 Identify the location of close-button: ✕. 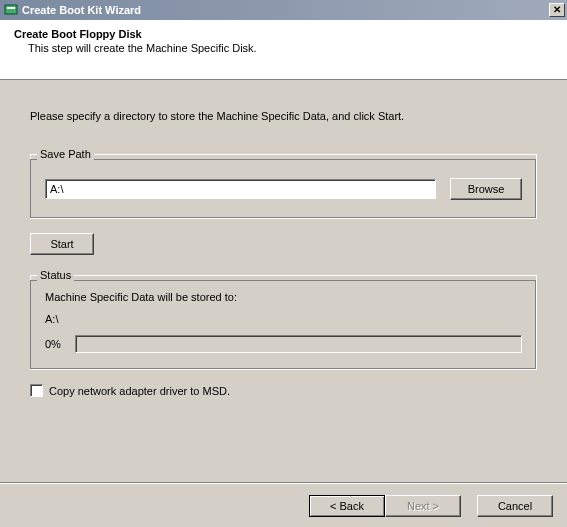
(557, 10).